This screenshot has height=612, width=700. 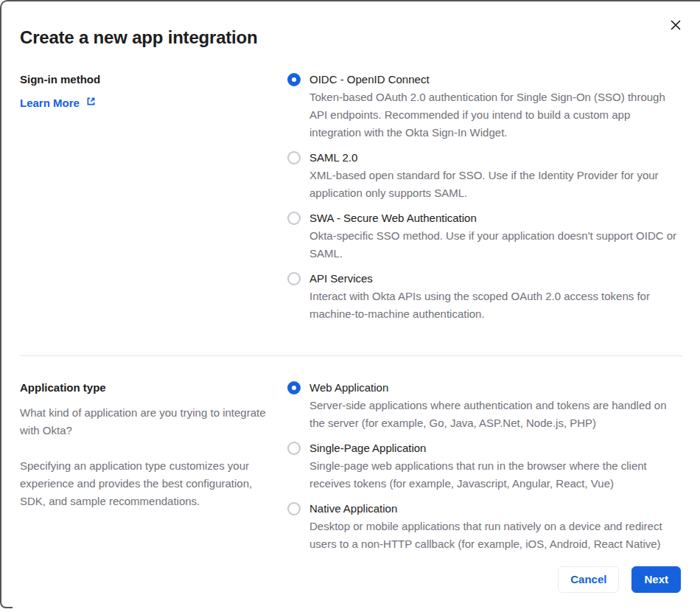 What do you see at coordinates (58, 102) in the screenshot?
I see `learn-more-link: Learn More` at bounding box center [58, 102].